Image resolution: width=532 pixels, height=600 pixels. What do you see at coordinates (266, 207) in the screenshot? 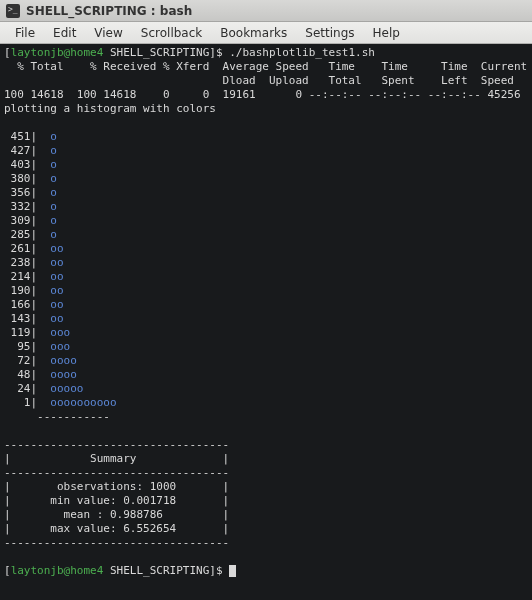
I see `hist-row: 332| o` at bounding box center [266, 207].